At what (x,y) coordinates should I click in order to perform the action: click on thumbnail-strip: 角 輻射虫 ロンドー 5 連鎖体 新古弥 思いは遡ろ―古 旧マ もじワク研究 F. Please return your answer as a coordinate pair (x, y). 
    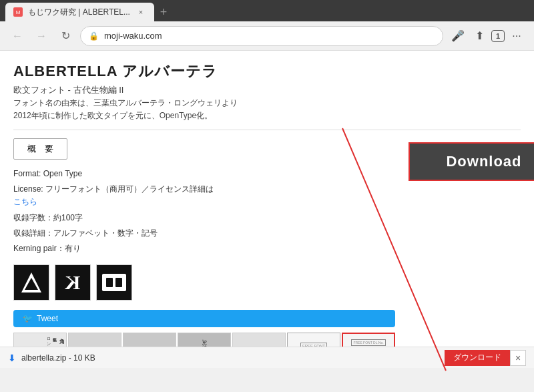
    Looking at the image, I should click on (204, 339).